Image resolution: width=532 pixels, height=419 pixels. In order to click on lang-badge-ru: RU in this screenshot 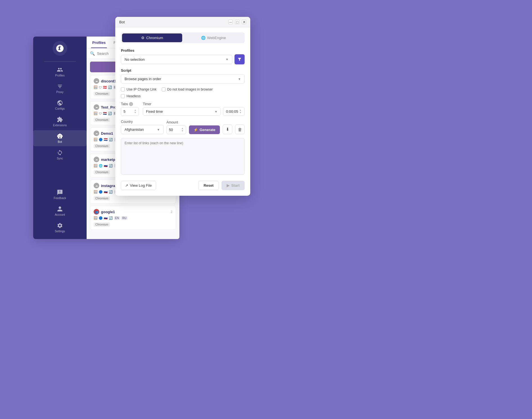, I will do `click(124, 218)`.